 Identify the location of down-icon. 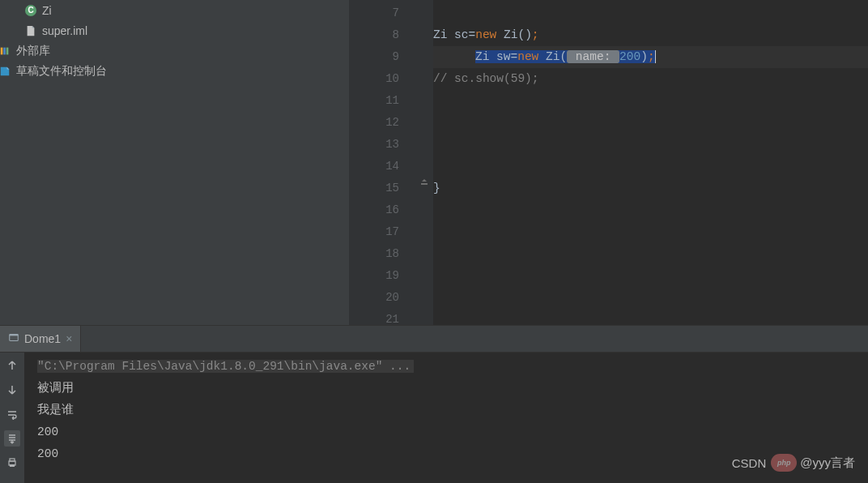
(12, 390).